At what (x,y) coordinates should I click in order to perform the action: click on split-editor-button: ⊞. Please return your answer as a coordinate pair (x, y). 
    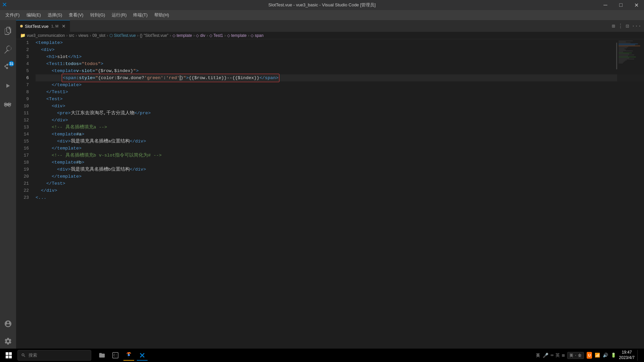
    Looking at the image, I should click on (613, 26).